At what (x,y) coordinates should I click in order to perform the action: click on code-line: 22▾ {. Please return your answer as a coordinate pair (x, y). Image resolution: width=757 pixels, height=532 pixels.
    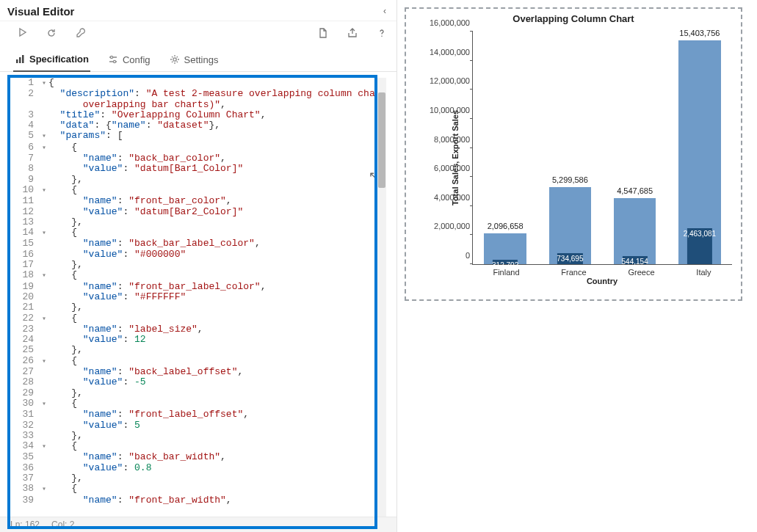
    Looking at the image, I should click on (198, 318).